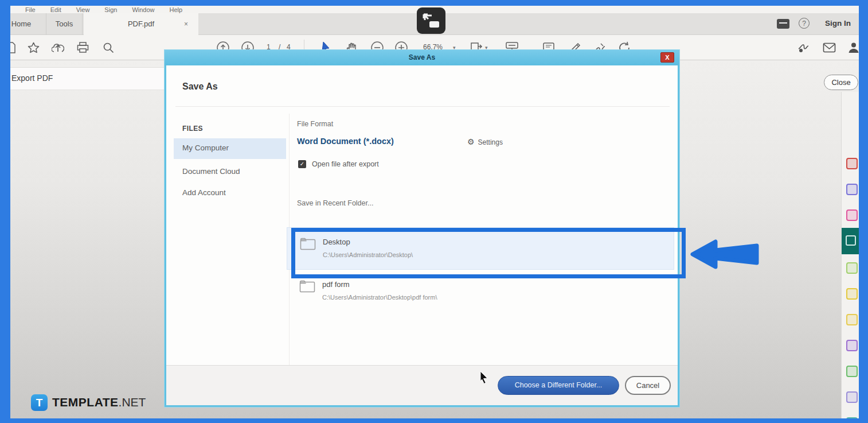  I want to click on upload-cloud-icon, so click(58, 48).